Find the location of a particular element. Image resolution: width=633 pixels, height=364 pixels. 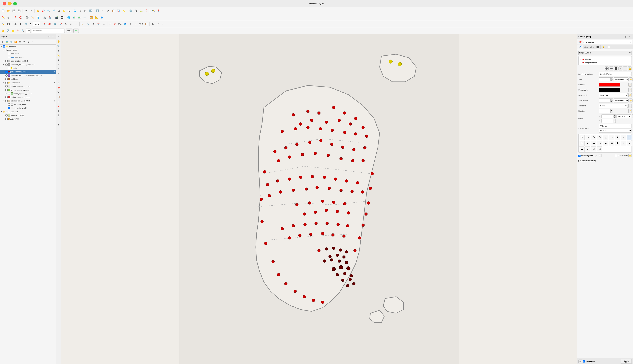

layer-pois-checkbox is located at coordinates (6, 119).